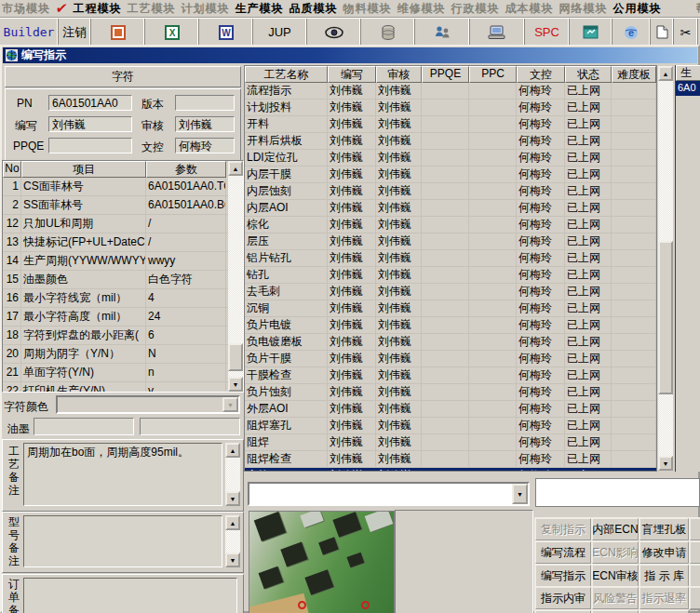 This screenshot has height=613, width=700. What do you see at coordinates (350, 56) in the screenshot?
I see `window-titlebar: 编写指示` at bounding box center [350, 56].